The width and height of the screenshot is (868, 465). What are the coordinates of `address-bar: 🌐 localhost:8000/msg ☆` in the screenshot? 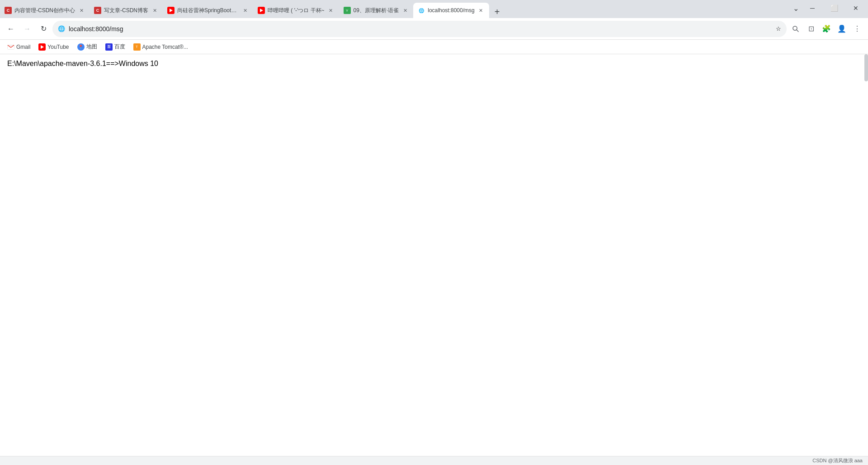 It's located at (420, 29).